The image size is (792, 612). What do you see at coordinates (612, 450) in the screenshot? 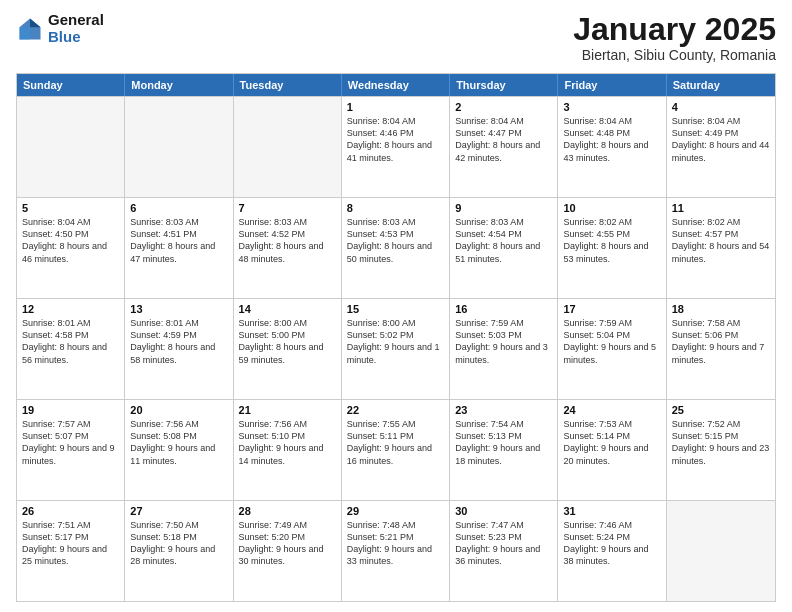
I see `calendar-cell-24: 24Sunrise: 7:53 AM Sunset: 5:14 PM Dayli…` at bounding box center [612, 450].